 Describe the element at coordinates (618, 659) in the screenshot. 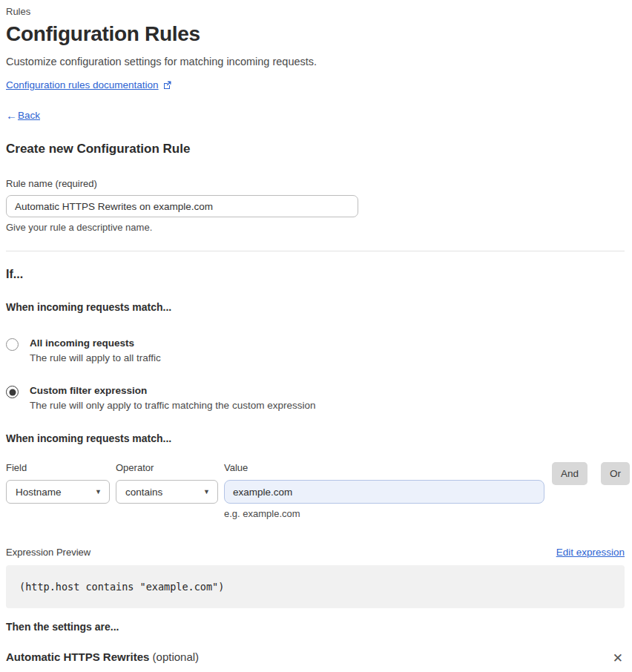

I see `close-icon: ✕` at that location.